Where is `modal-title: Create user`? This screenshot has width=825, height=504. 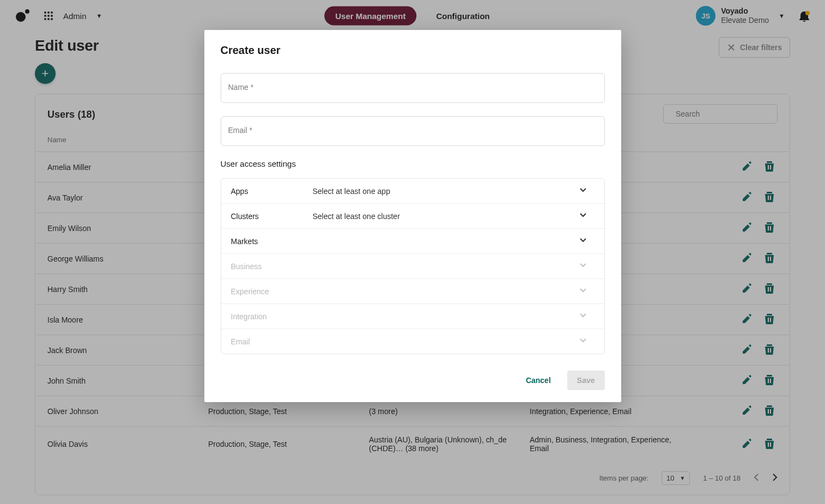 modal-title: Create user is located at coordinates (413, 50).